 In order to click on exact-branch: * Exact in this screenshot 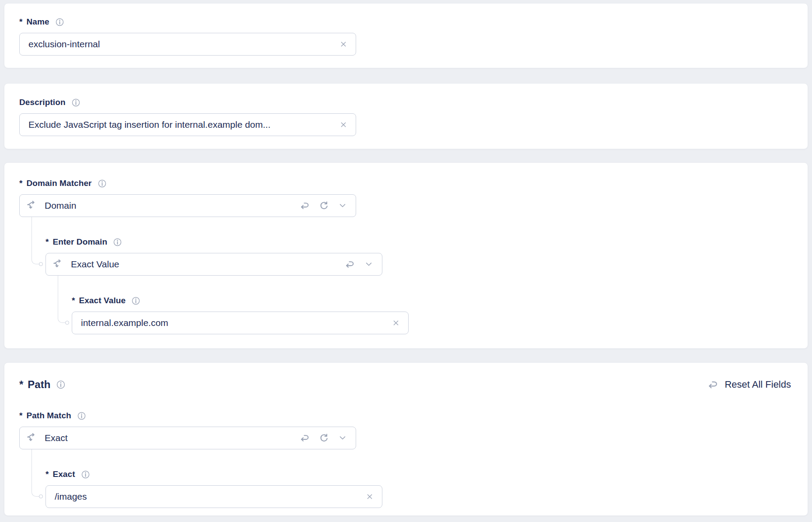, I will do `click(407, 479)`.